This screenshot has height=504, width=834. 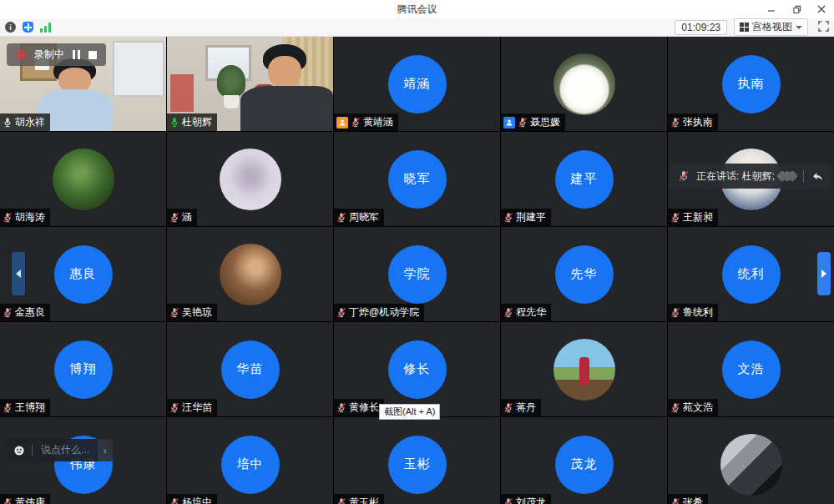 I want to click on participant-tile: 华苗汪华苗, so click(x=250, y=369).